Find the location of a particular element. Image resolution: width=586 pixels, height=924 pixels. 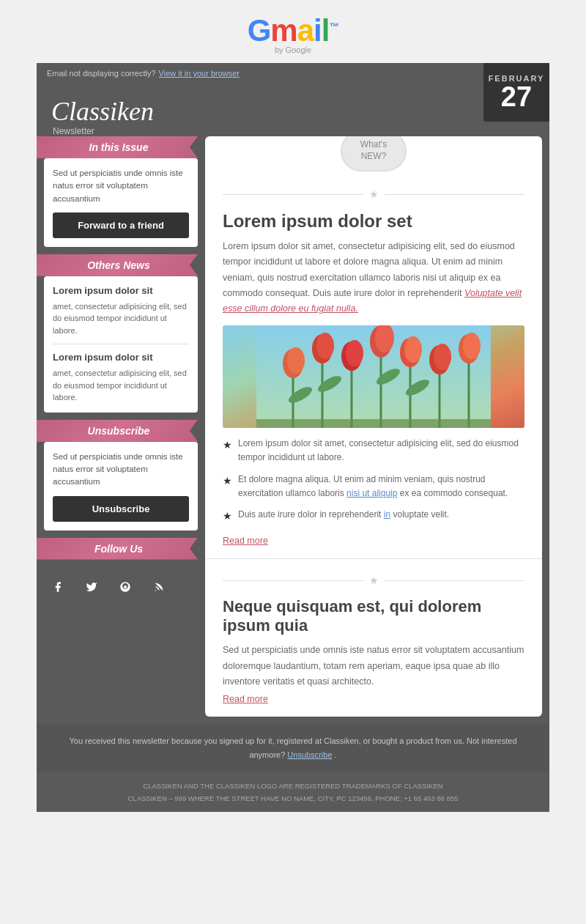

bullet-2-content: Et dolore magna aliqua. Ut enim ad minim… is located at coordinates (381, 487).